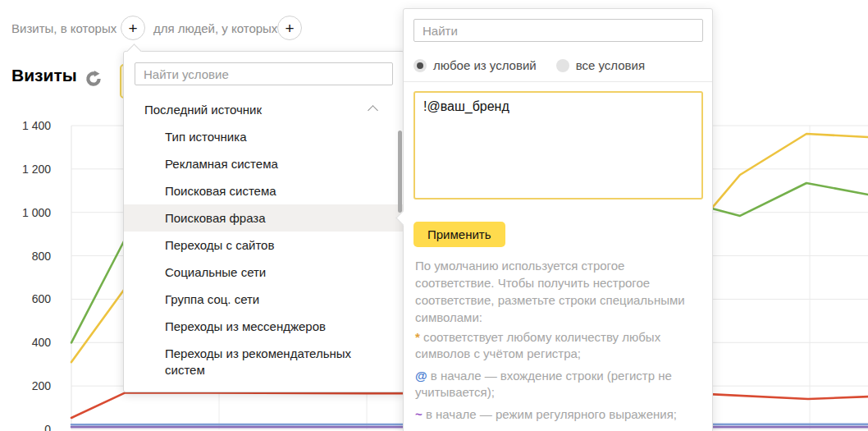  Describe the element at coordinates (485, 66) in the screenshot. I see `radio-any-label: любое из условий` at that location.